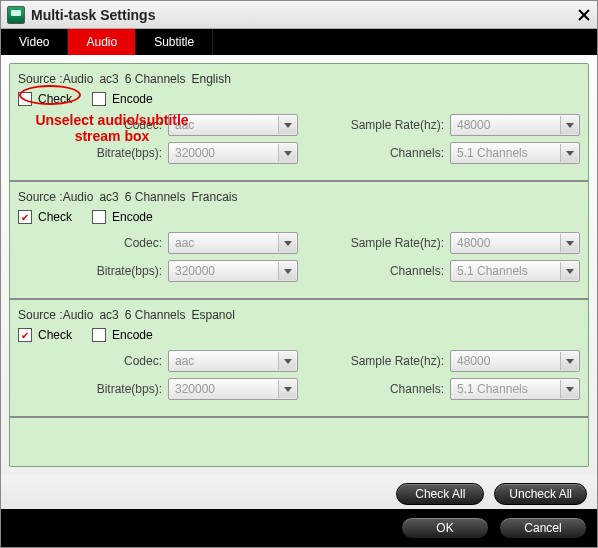 This screenshot has width=598, height=548. Describe the element at coordinates (540, 494) in the screenshot. I see `uncheck-all-button: Uncheck All` at that location.